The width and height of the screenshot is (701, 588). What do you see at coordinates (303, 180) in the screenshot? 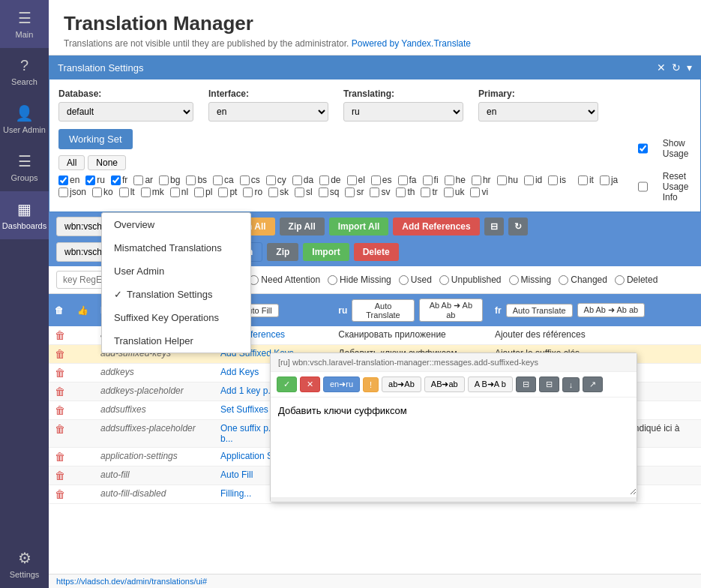
I see `lang-da: da` at bounding box center [303, 180].